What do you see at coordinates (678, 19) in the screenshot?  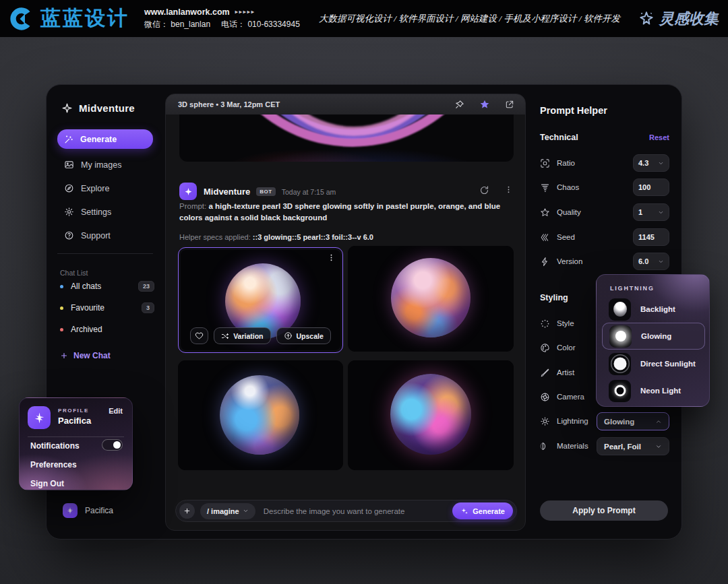 I see `inspiration-collect: 灵感收集` at bounding box center [678, 19].